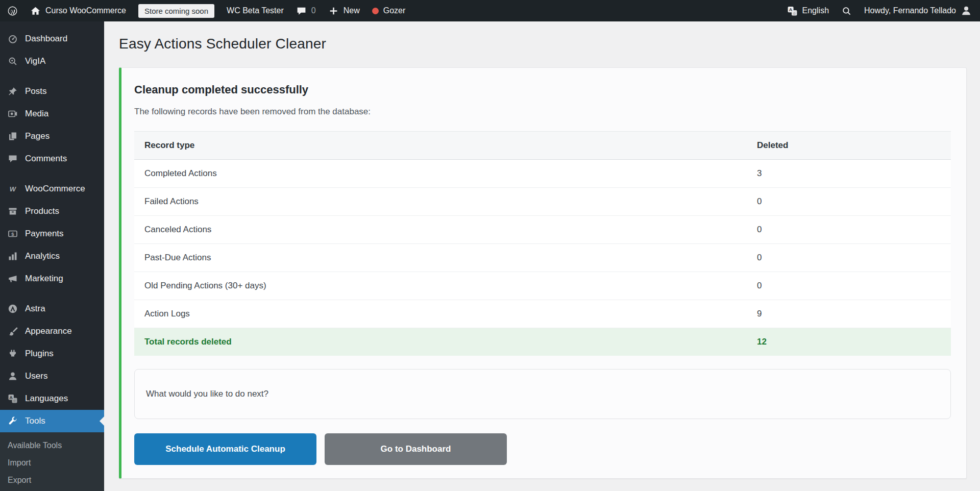  Describe the element at coordinates (52, 114) in the screenshot. I see `sidebar-item-media: Media` at that location.